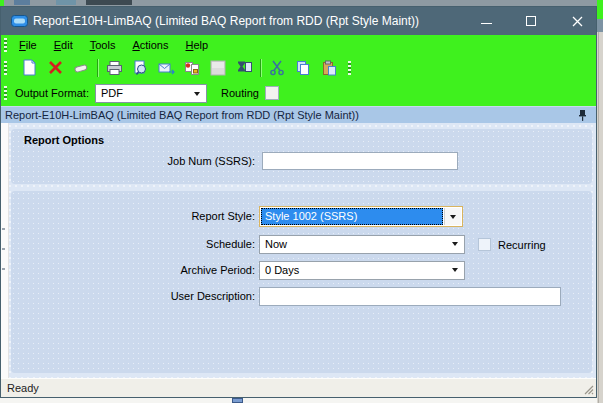 The image size is (603, 403). What do you see at coordinates (133, 296) in the screenshot?
I see `user-description-label: User Description:` at bounding box center [133, 296].